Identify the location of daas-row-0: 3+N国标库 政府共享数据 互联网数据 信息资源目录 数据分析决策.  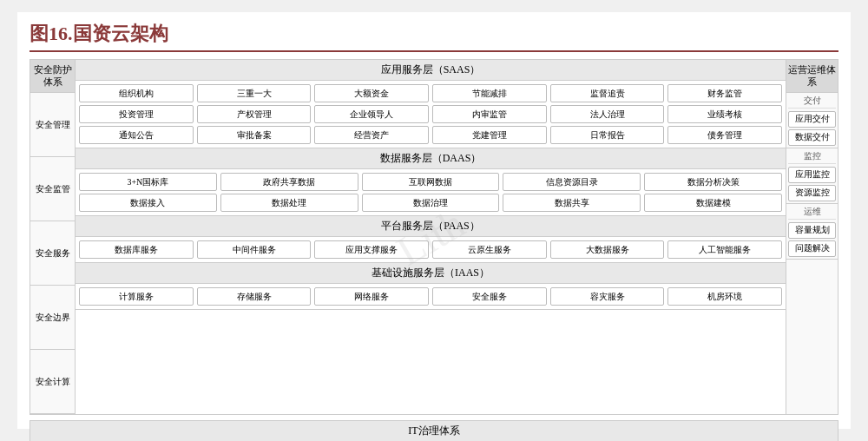
(431, 182).